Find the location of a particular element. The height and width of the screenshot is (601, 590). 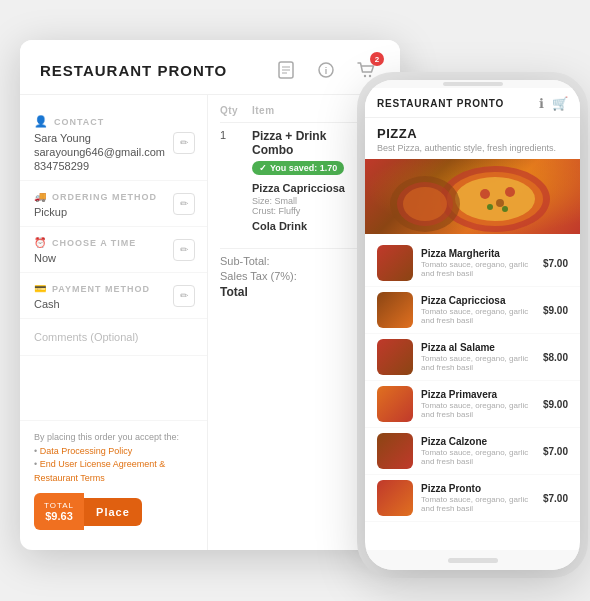

phone-menu-item: Pizza Margherita Tomato sauce, oregano, … is located at coordinates (472, 264).